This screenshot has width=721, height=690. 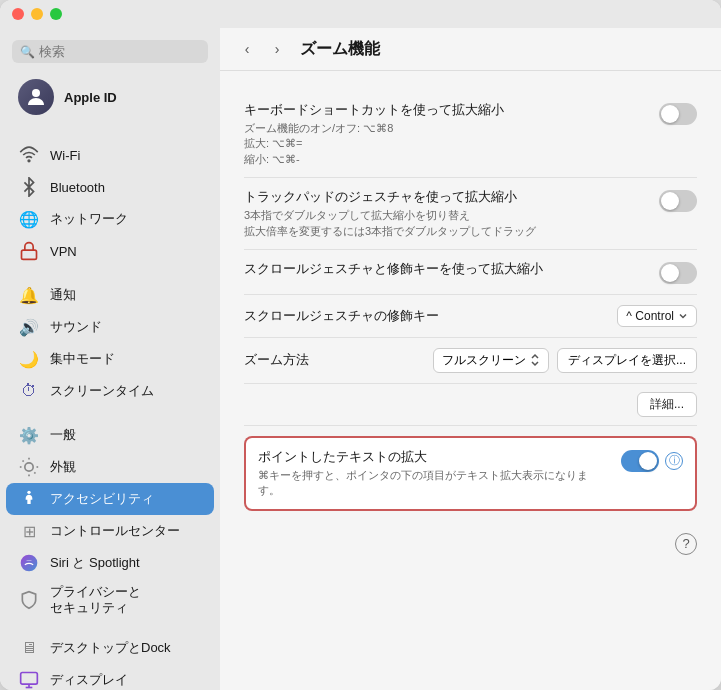 I want to click on pointer-zoom-row: ポイントしたテキストの拡大 ⌘キーを押すと、ポインタの下の項目がテキスト拡大表示…, so click(x=470, y=474).